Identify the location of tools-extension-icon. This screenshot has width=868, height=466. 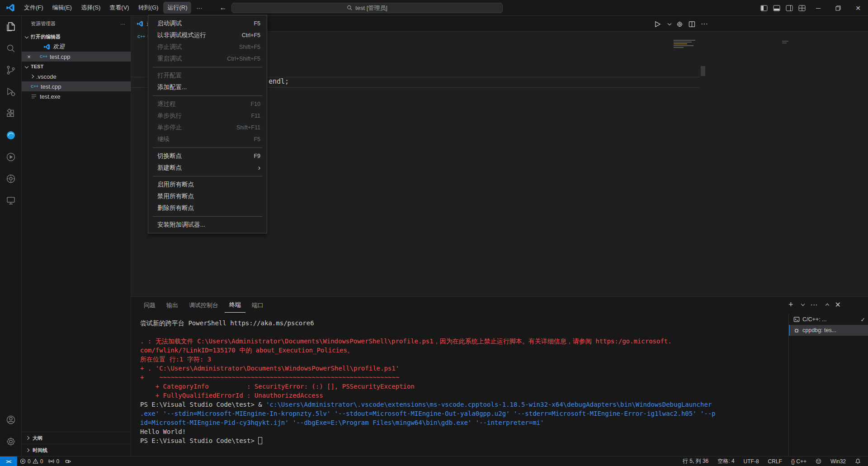
(11, 179).